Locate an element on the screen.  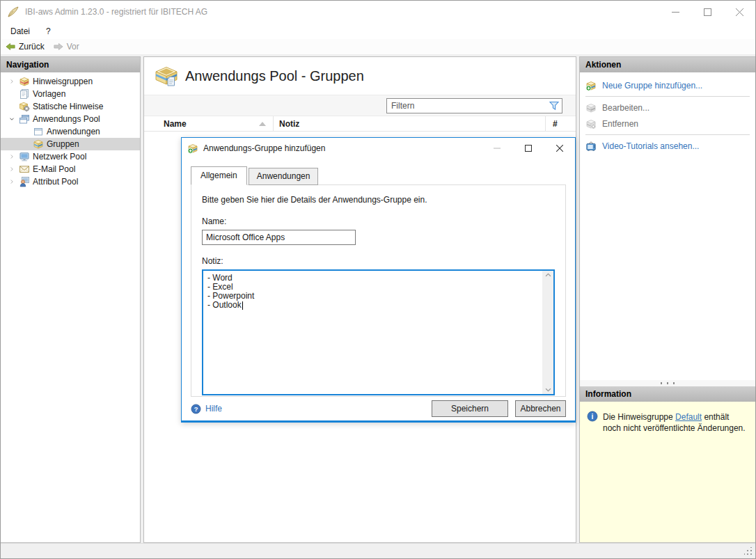
sort-ascending-icon is located at coordinates (262, 124).